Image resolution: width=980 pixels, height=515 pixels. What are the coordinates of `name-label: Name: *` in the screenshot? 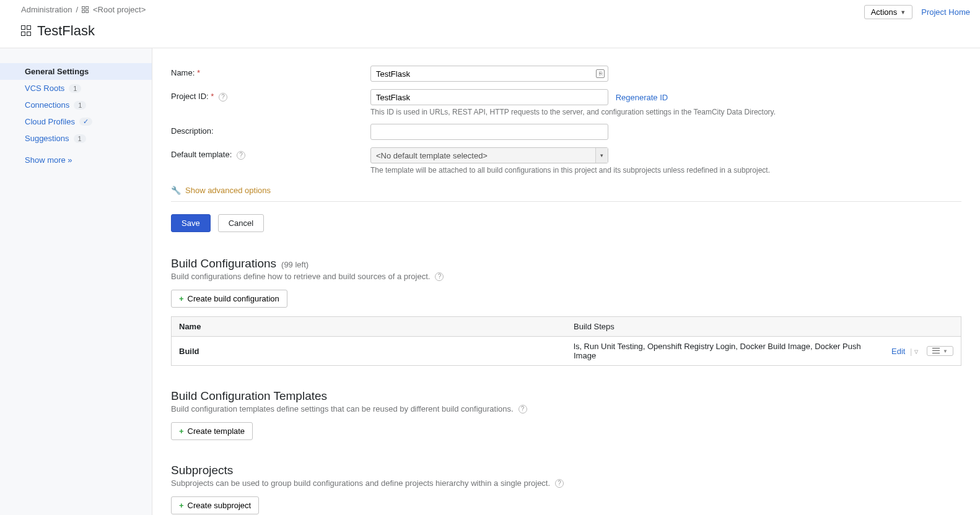 It's located at (271, 72).